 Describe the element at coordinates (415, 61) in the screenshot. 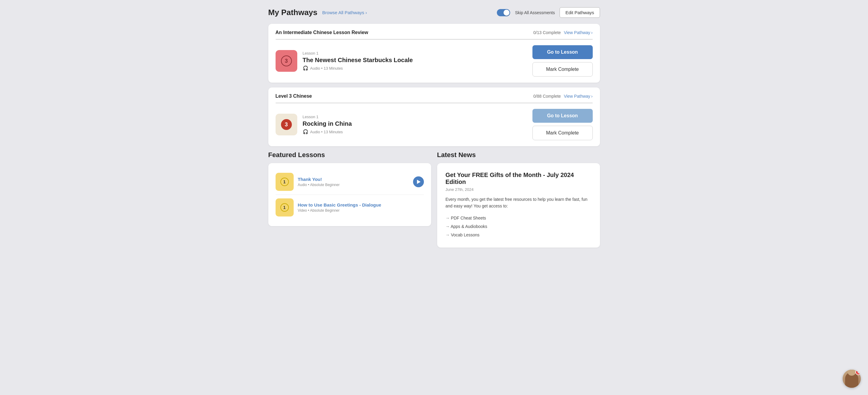

I see `lesson-info: Lesson 1 The Newest Chinese Starbucks Lo…` at that location.